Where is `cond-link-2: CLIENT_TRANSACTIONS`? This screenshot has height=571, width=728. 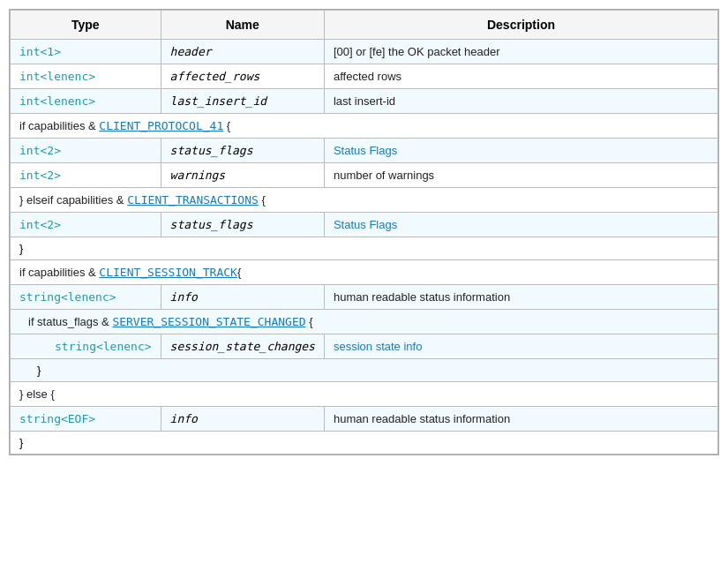 cond-link-2: CLIENT_TRANSACTIONS is located at coordinates (192, 199).